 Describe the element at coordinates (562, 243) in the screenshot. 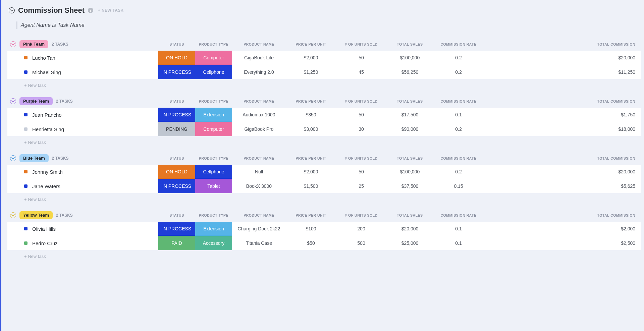

I see `total-commission: $2,500` at that location.